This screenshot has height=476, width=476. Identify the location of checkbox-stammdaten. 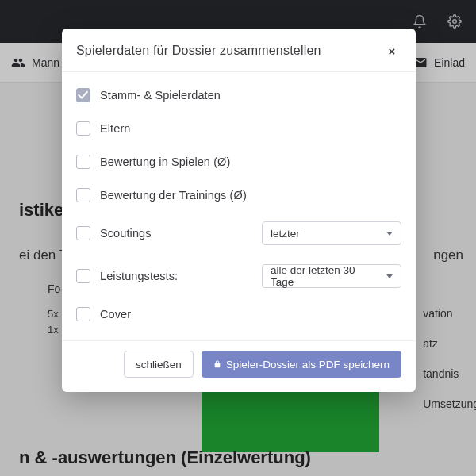
(83, 95).